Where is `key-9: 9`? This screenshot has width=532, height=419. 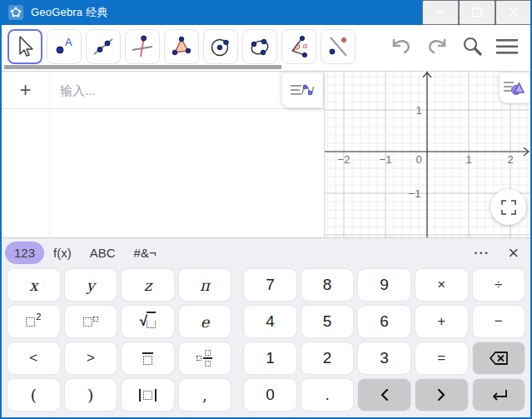 key-9: 9 is located at coordinates (385, 285).